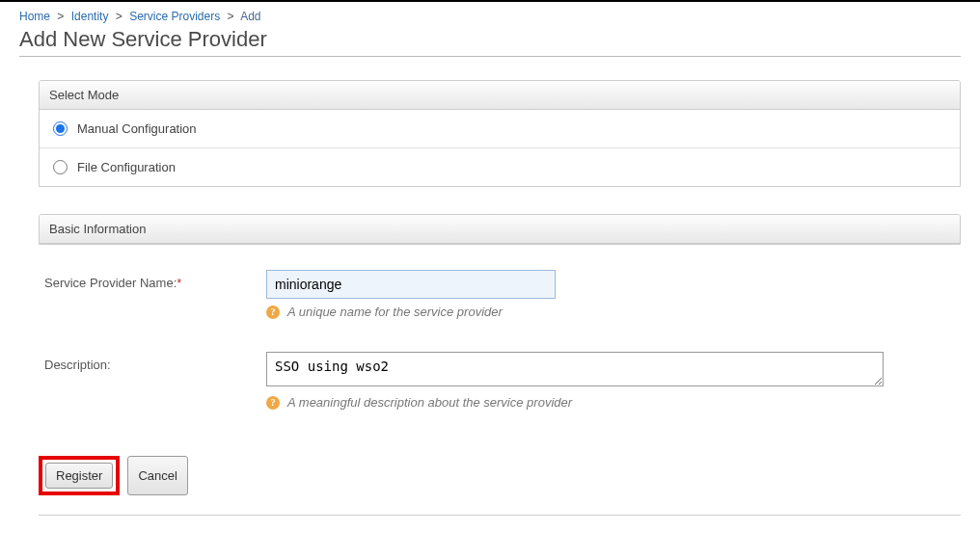 The image size is (980, 558). What do you see at coordinates (60, 129) in the screenshot?
I see `mode-manual-radio` at bounding box center [60, 129].